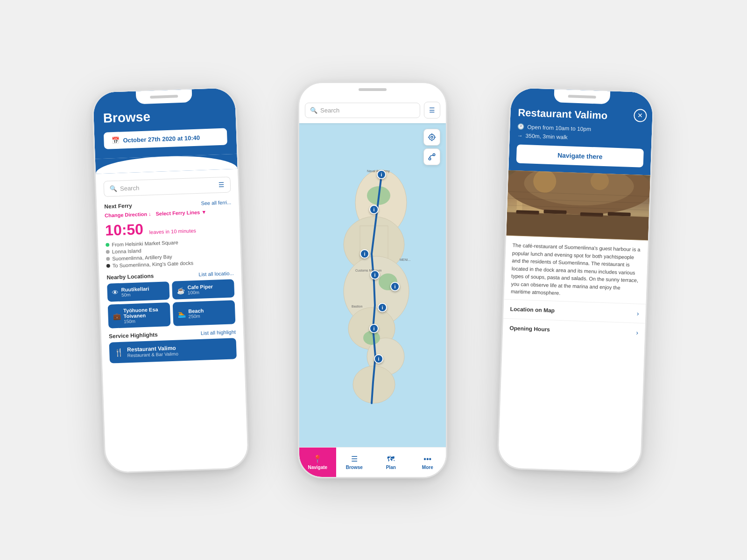 The height and width of the screenshot is (560, 747). Describe the element at coordinates (428, 468) in the screenshot. I see `nav-more-label: More` at that location.